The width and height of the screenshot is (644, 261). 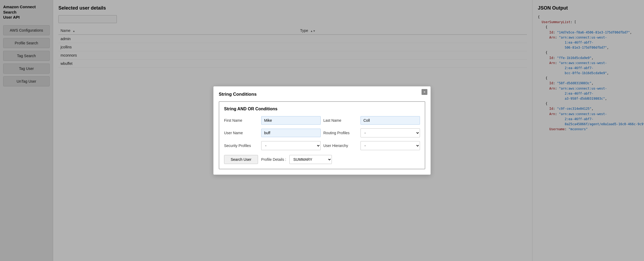 I want to click on profile-details-label: Profile Details :, so click(x=274, y=159).